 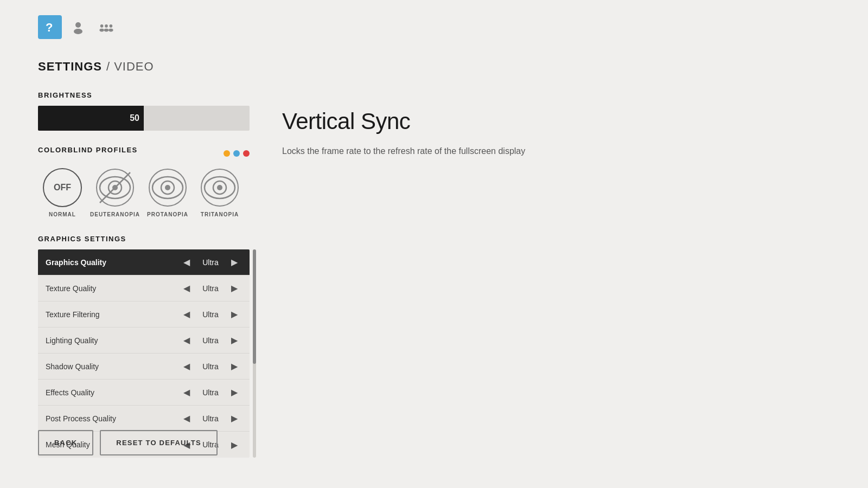 I want to click on brightness-label: BRIGHTNESS, so click(x=174, y=95).